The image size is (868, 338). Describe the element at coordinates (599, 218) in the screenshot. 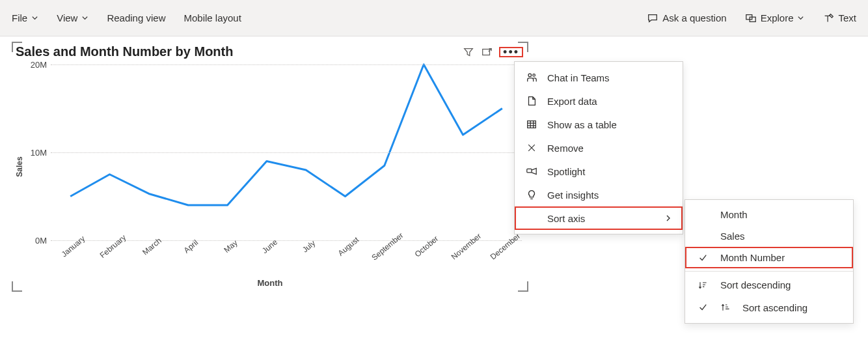

I see `menu-item-sort-axis: Sort axis` at that location.